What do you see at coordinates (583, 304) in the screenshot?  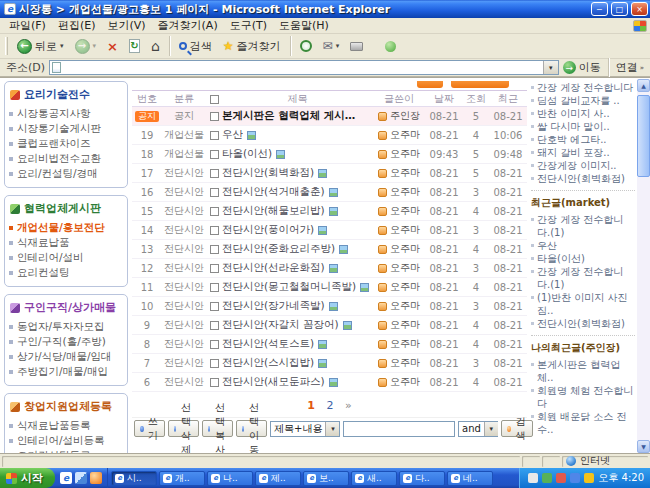 I see `recent-post-link: (1)반찬 이미지 사진 짐..` at bounding box center [583, 304].